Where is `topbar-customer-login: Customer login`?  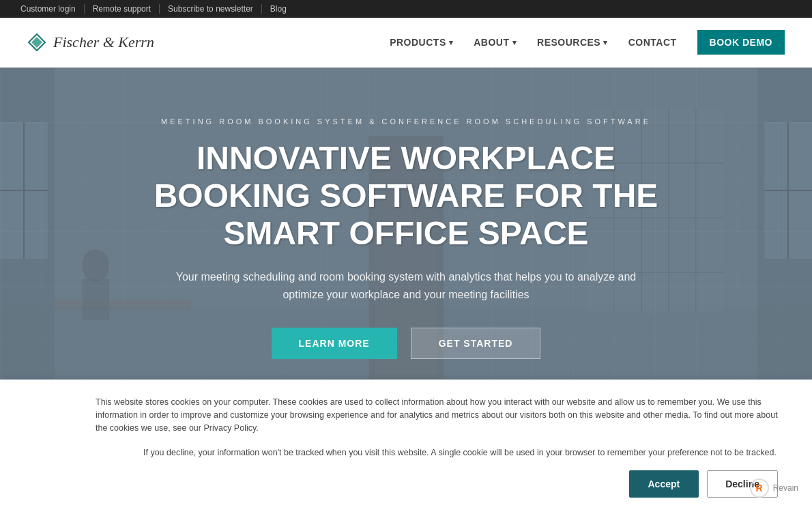
topbar-customer-login: Customer login is located at coordinates (53, 9).